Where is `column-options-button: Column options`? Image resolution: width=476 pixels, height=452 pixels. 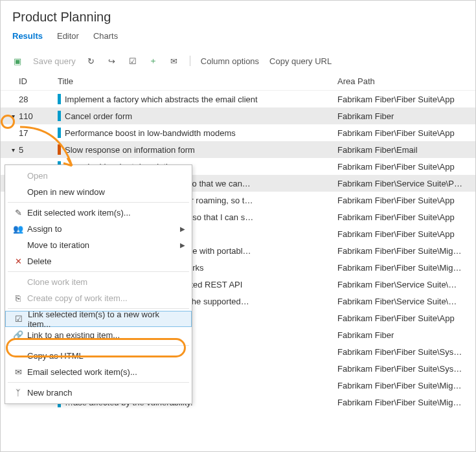 column-options-button: Column options is located at coordinates (230, 61).